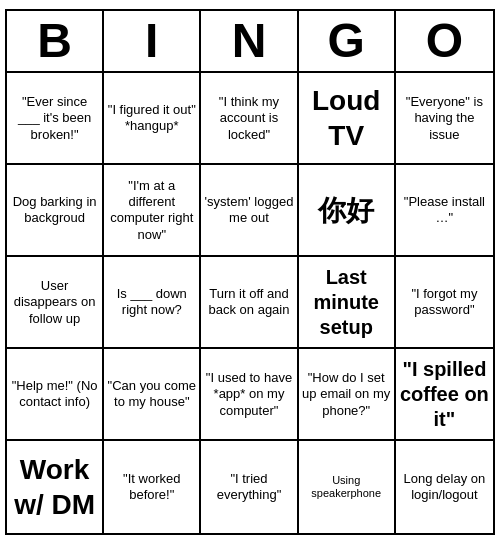 This screenshot has height=544, width=500. What do you see at coordinates (348, 303) in the screenshot?
I see `bingo-cell: Last minute setup` at bounding box center [348, 303].